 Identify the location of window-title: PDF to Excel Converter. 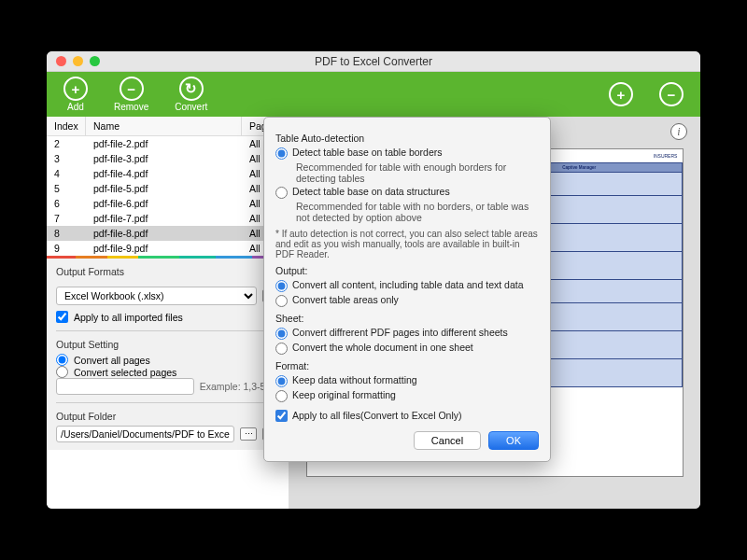
(374, 62).